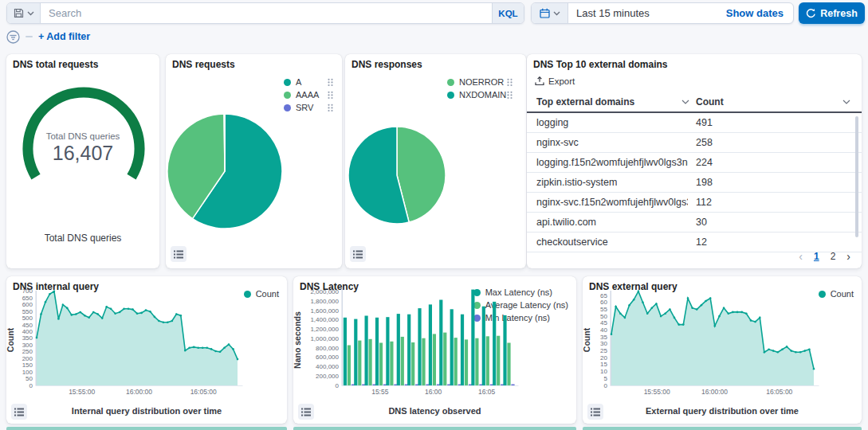 The width and height of the screenshot is (868, 430). Describe the element at coordinates (327, 376) in the screenshot. I see `y-tick-label: 200,000` at that location.